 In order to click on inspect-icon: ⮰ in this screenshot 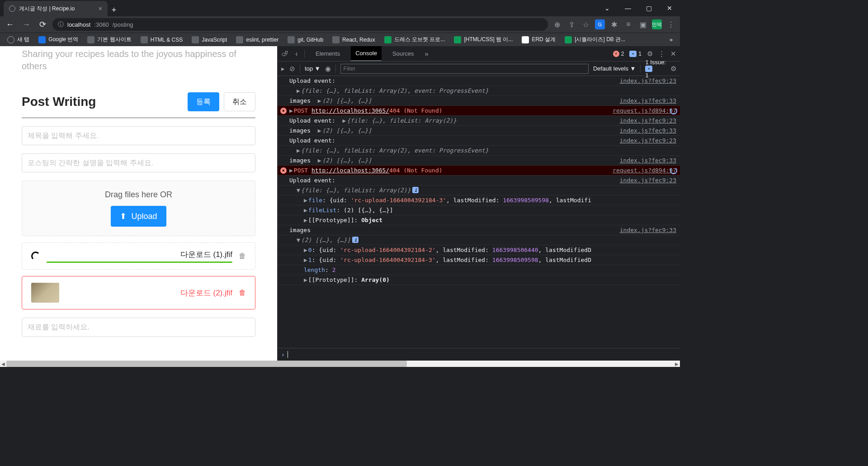, I will do `click(285, 53)`.